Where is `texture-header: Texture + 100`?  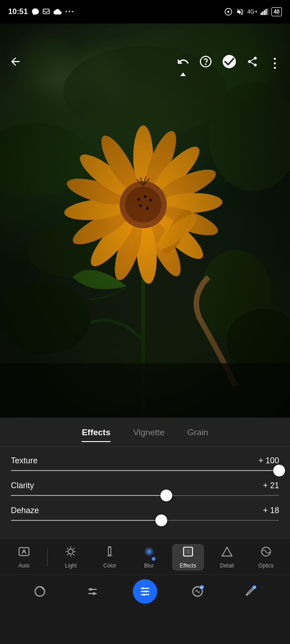
texture-header: Texture + 100 is located at coordinates (145, 461).